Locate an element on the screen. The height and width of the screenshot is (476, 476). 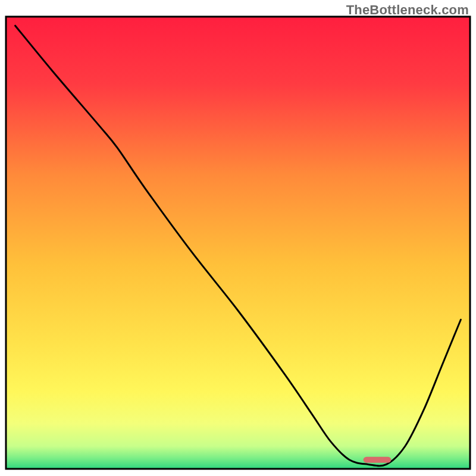
watermark-label: TheBottleneck.com is located at coordinates (408, 10).